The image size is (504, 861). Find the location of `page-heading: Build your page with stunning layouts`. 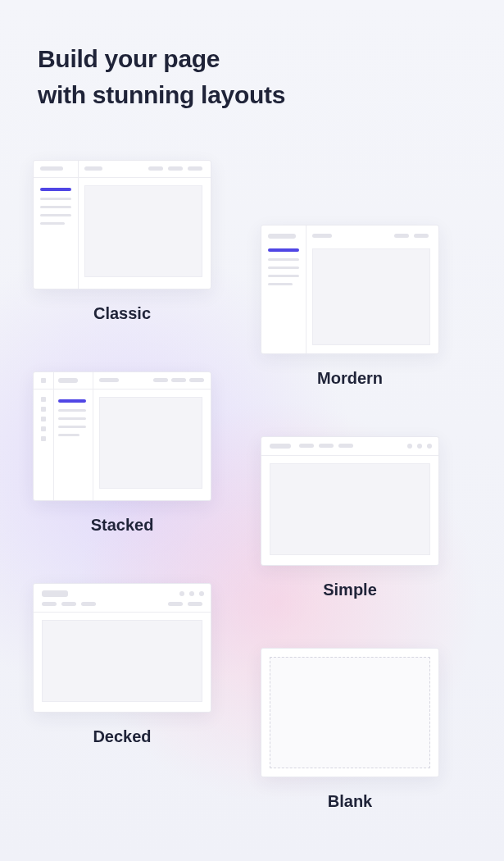

page-heading: Build your page with stunning layouts is located at coordinates (161, 77).